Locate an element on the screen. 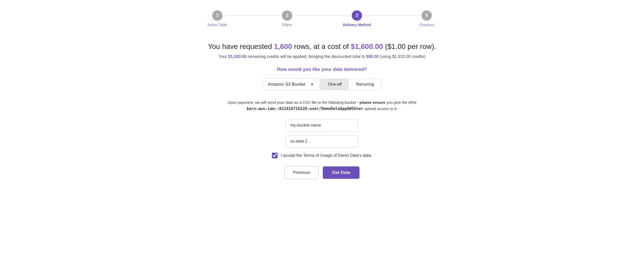  previous-button: Previous is located at coordinates (302, 173).